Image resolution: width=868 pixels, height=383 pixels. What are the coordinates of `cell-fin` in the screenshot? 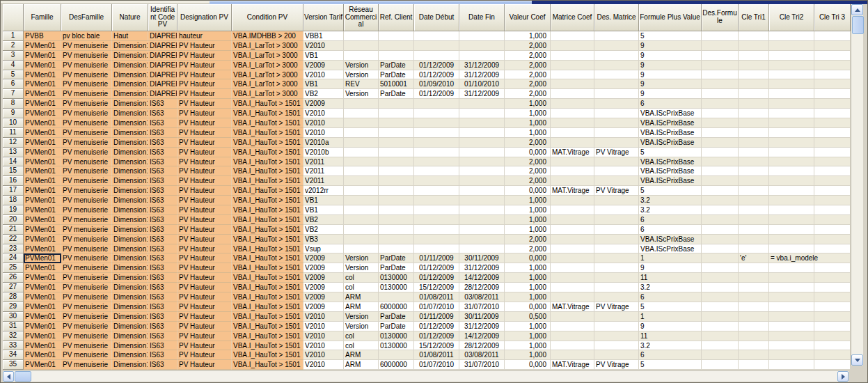 It's located at (482, 143).